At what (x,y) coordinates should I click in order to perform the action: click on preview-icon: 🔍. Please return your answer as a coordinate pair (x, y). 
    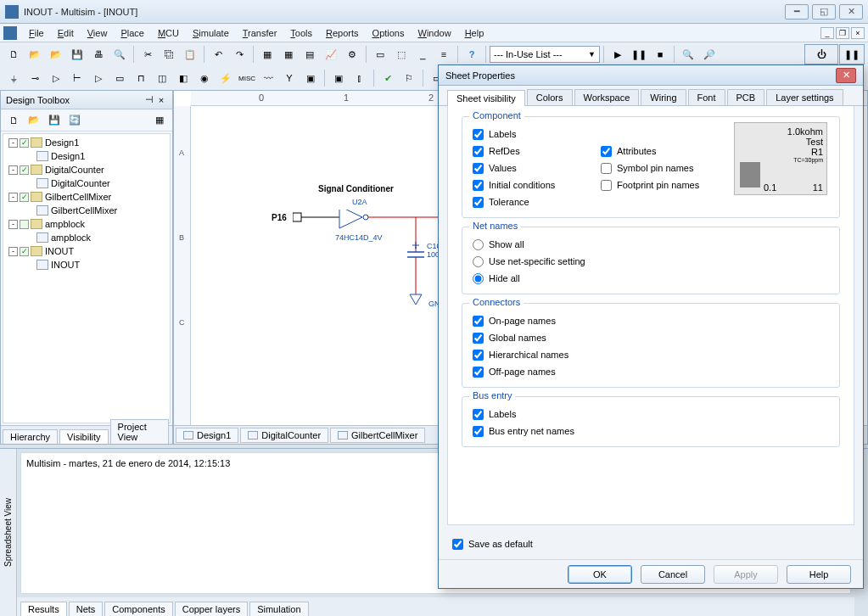
    Looking at the image, I should click on (120, 54).